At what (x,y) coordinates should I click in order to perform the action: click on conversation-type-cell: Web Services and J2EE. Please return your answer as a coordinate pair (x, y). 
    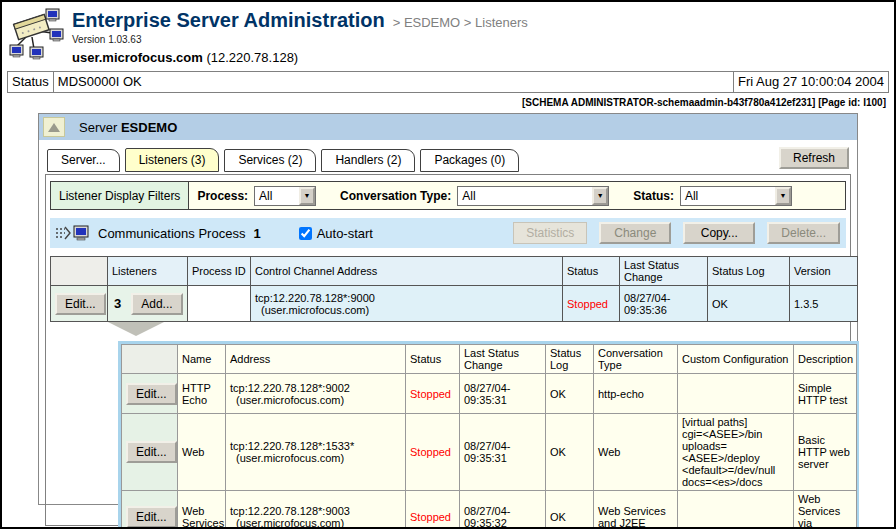
    Looking at the image, I should click on (636, 510).